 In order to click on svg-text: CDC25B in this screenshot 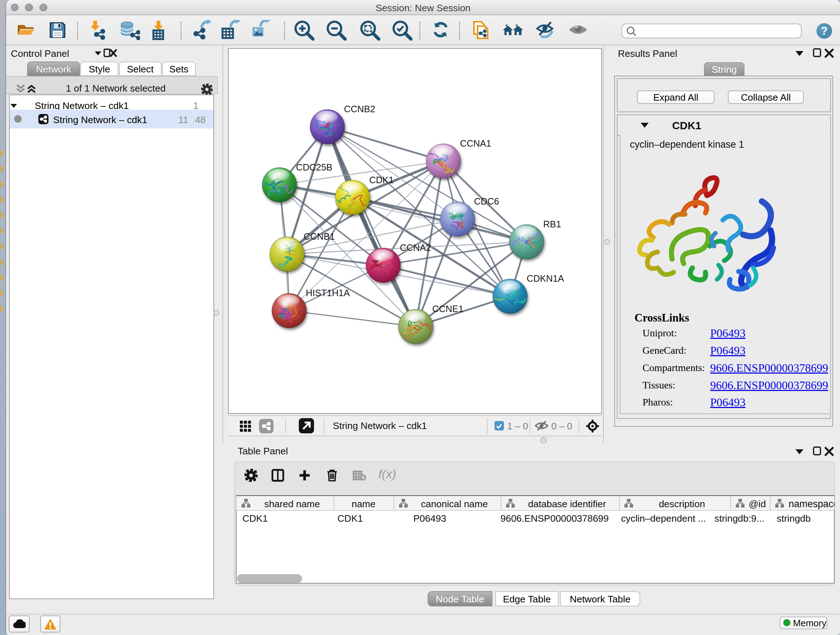, I will do `click(314, 167)`.